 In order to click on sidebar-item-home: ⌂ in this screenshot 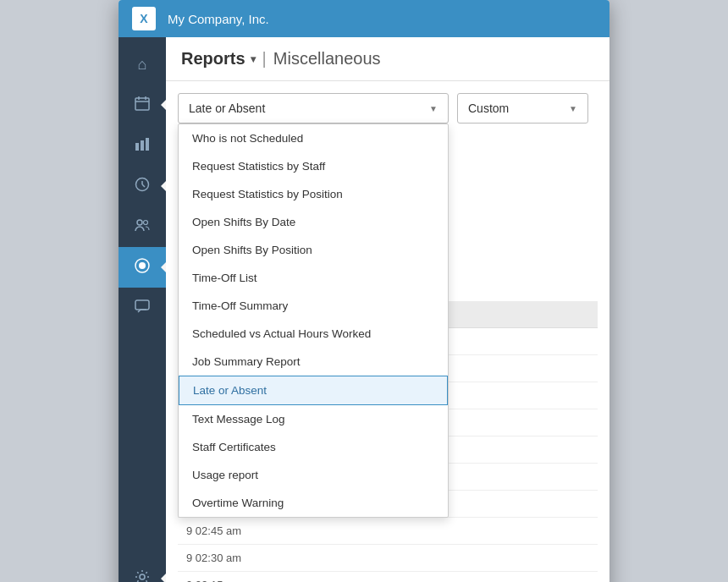, I will do `click(142, 64)`.